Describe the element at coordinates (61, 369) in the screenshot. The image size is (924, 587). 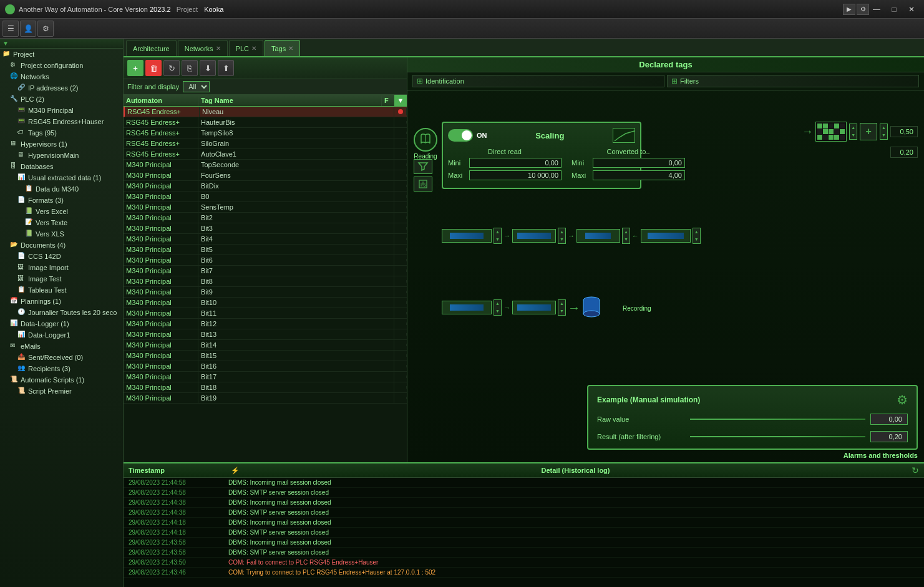
I see `sidebar-item-28: 👥Recipients (3)` at that location.